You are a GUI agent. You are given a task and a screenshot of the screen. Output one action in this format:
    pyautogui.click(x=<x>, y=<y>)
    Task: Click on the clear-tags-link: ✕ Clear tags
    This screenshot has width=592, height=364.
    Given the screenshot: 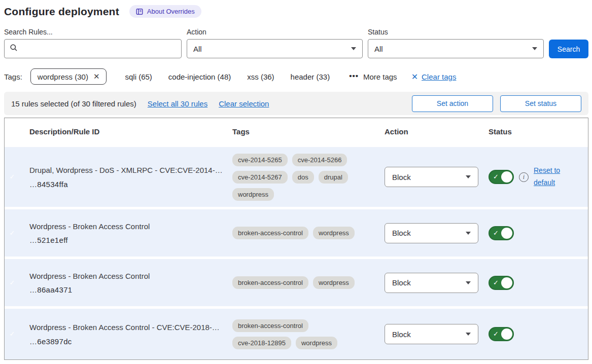 What is the action you would take?
    pyautogui.click(x=434, y=77)
    